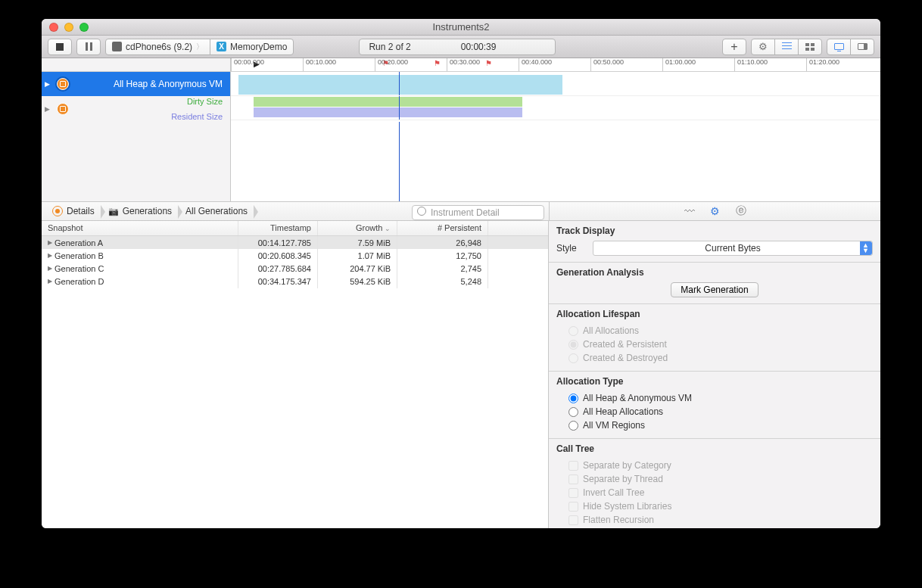 Image resolution: width=922 pixels, height=588 pixels. What do you see at coordinates (763, 47) in the screenshot?
I see `strategy-view-button` at bounding box center [763, 47].